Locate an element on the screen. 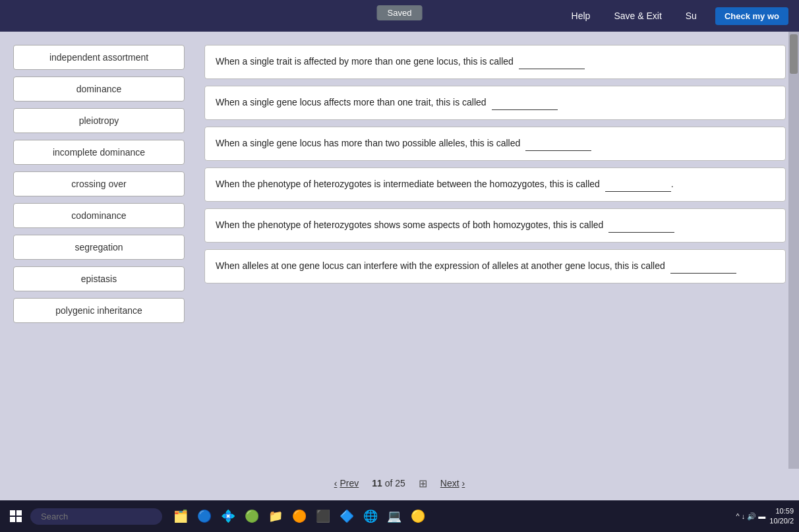 The image size is (799, 532). scrollbar is located at coordinates (794, 265).